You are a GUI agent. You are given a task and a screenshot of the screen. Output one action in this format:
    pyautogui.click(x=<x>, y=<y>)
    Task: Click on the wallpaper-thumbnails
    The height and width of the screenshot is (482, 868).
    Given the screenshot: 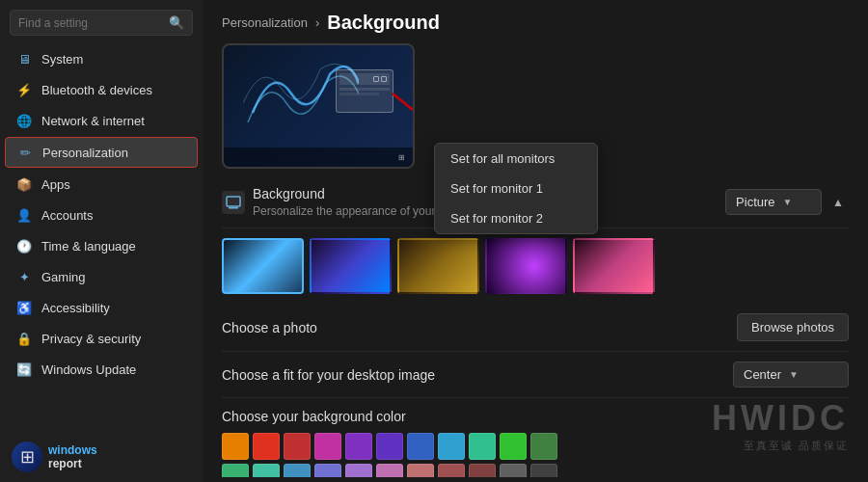 What is the action you would take?
    pyautogui.click(x=535, y=266)
    